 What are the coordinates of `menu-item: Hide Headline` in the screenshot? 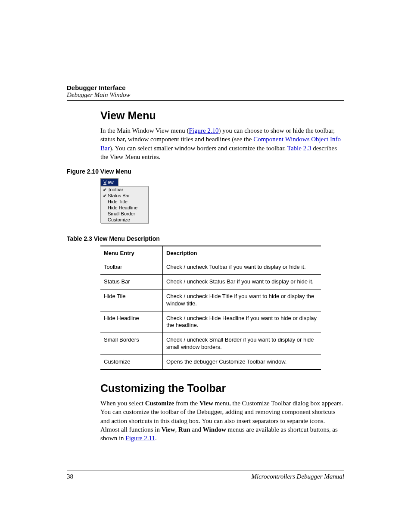 It's located at (125, 208).